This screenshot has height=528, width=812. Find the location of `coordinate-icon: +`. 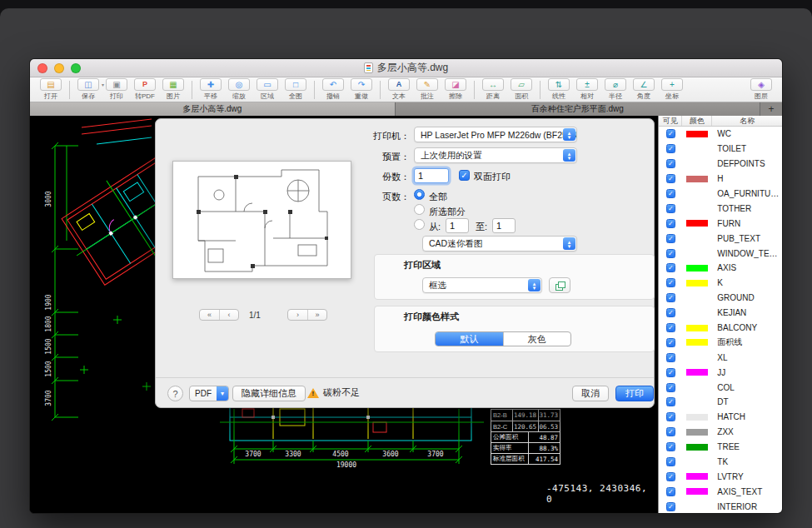

coordinate-icon: + is located at coordinates (672, 85).